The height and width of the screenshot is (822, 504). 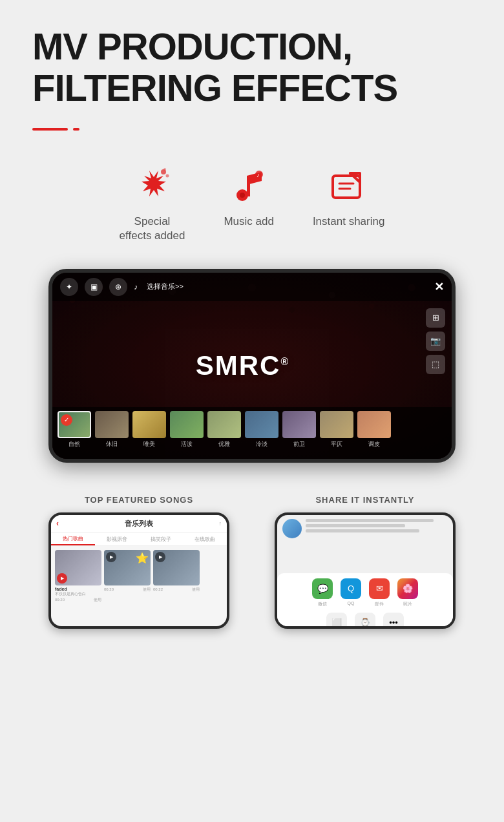 I want to click on mail-icon: ✉, so click(x=379, y=589).